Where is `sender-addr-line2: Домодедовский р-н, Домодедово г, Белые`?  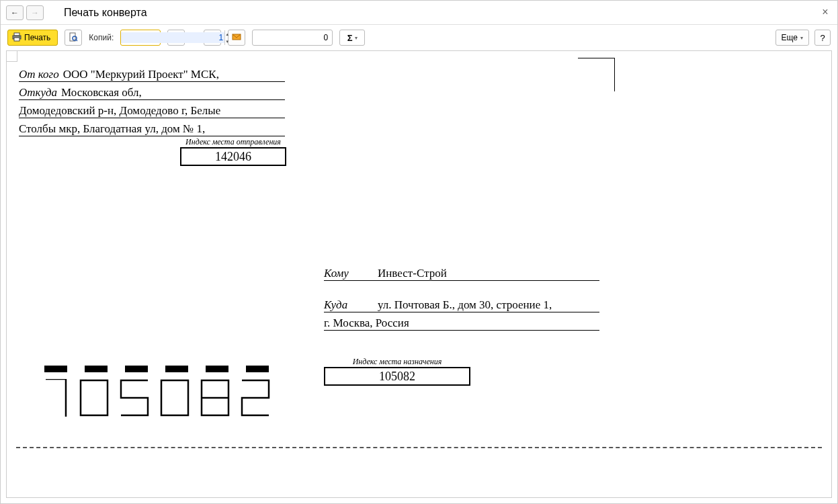
sender-addr-line2: Домодедовский р-н, Домодедово г, Белые is located at coordinates (152, 111).